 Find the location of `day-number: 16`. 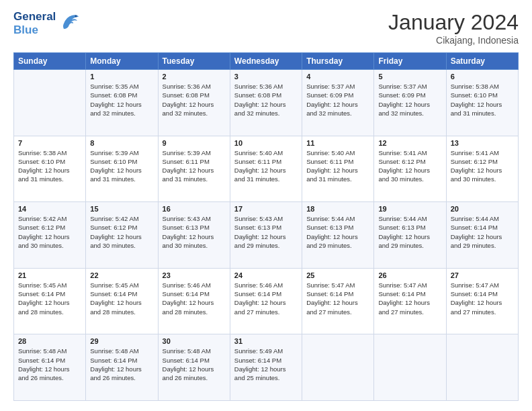

day-number: 16 is located at coordinates (194, 209).